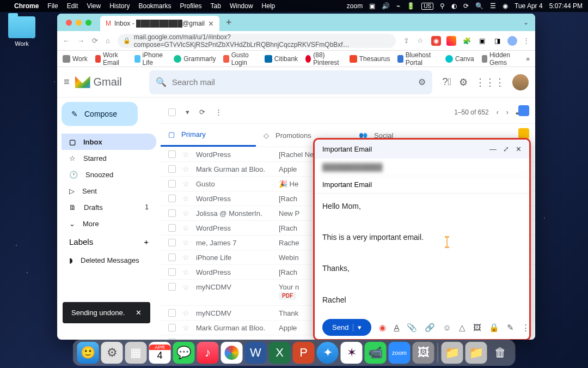  What do you see at coordinates (507, 112) in the screenshot?
I see `next-page-button: ›` at bounding box center [507, 112].